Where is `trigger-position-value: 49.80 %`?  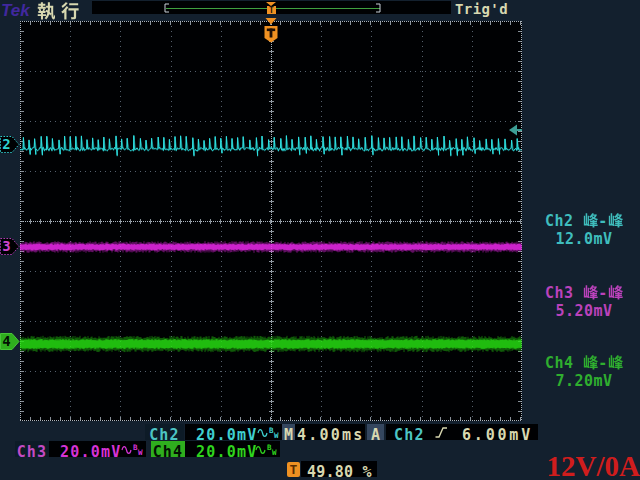
trigger-position-value: 49.80 % is located at coordinates (342, 472).